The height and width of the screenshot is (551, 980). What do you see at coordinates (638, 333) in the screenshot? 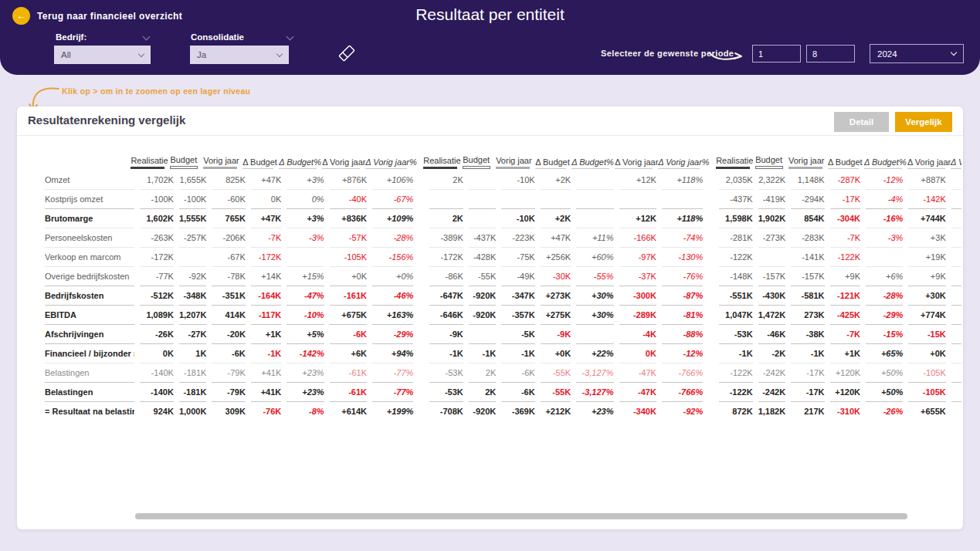
I see `cell: -4K` at bounding box center [638, 333].